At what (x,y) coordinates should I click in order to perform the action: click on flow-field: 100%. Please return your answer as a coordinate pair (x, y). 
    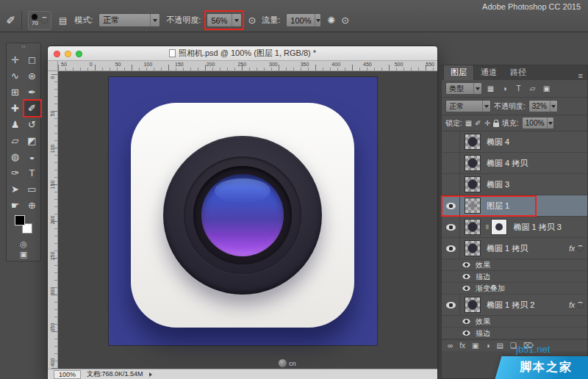
    Looking at the image, I should click on (304, 21).